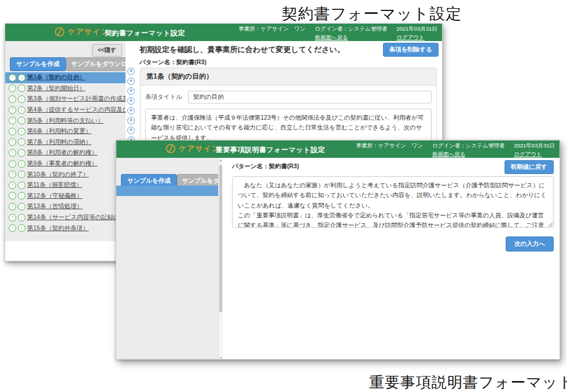  Describe the element at coordinates (170, 273) in the screenshot. I see `section-list` at that location.